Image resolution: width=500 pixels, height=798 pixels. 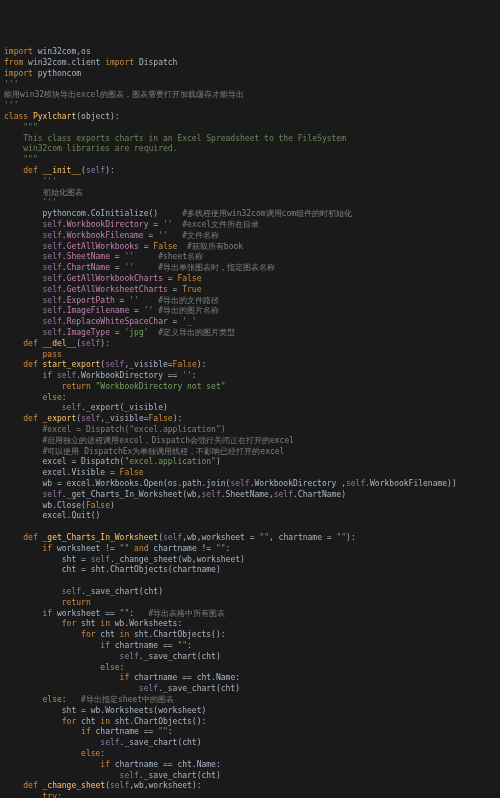 I want to click on token-par: _visible, so click(x=148, y=364).